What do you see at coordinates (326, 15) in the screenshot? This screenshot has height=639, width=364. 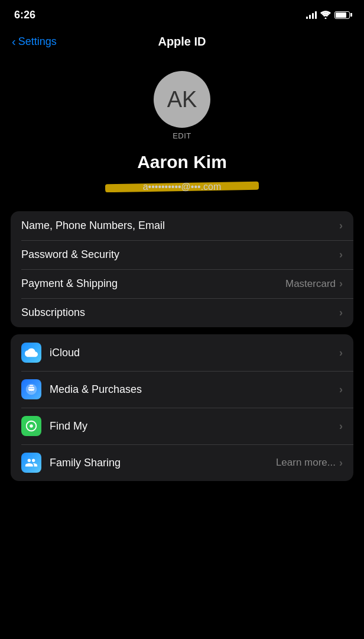 I see `wifi-icon` at bounding box center [326, 15].